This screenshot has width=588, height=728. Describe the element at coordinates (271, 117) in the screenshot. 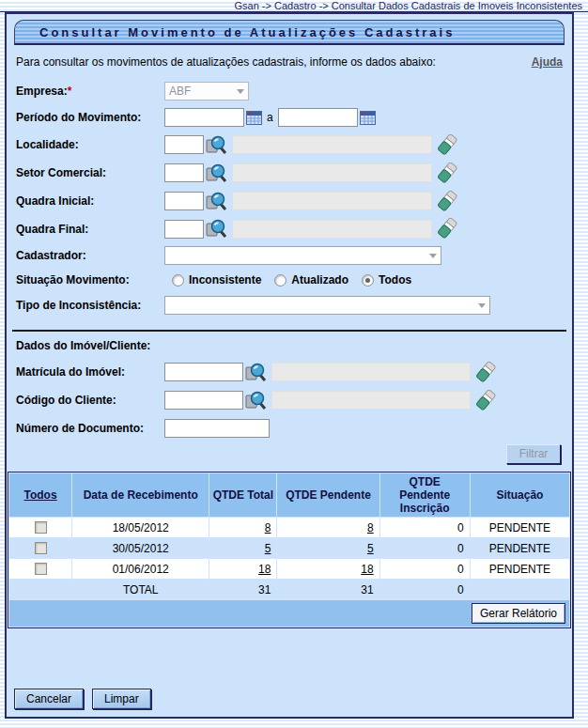

I see `periodo-separator: a` at that location.